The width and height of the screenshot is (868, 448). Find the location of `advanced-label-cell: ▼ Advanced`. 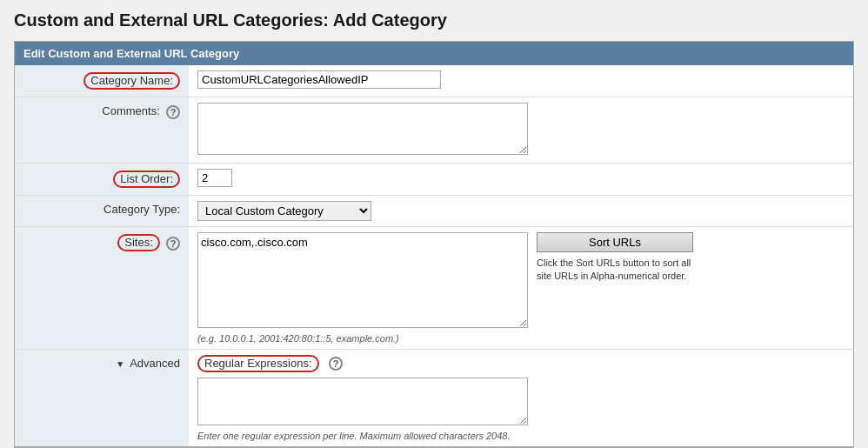

advanced-label-cell: ▼ Advanced is located at coordinates (102, 398).